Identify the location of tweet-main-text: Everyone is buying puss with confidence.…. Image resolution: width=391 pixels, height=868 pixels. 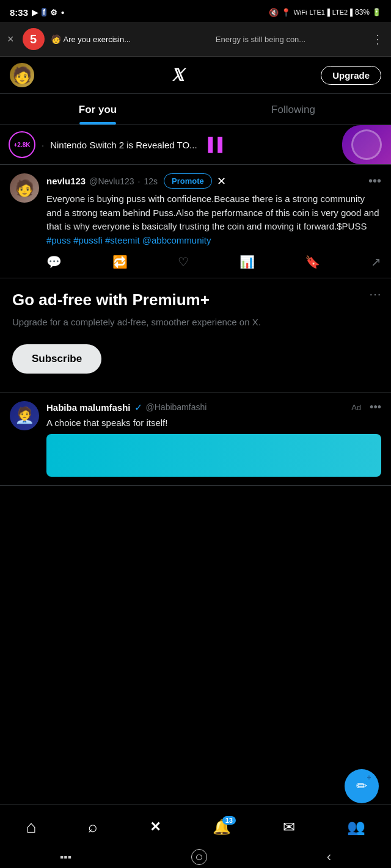
(213, 212).